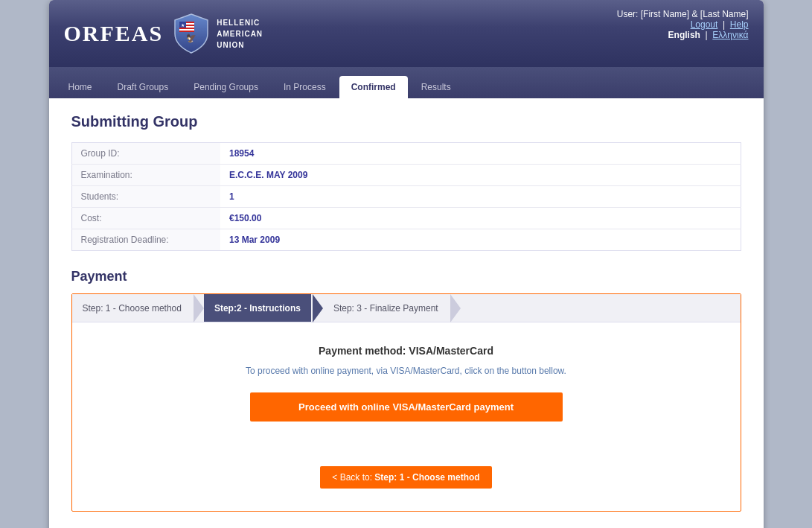 The width and height of the screenshot is (812, 528). What do you see at coordinates (132, 308) in the screenshot?
I see `step-1: Step: 1 - Choose method` at bounding box center [132, 308].